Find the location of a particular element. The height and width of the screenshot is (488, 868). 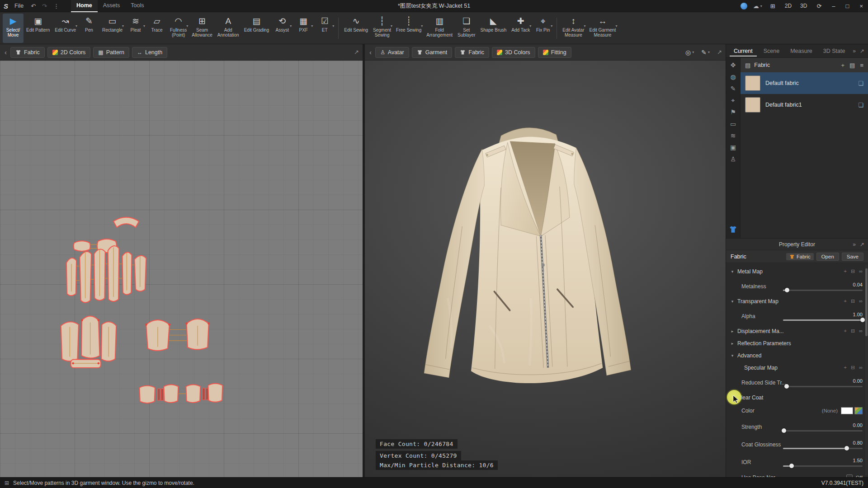

tool-edit-avatar-measure: ↕▾Edit Avatar Measure is located at coordinates (573, 28).